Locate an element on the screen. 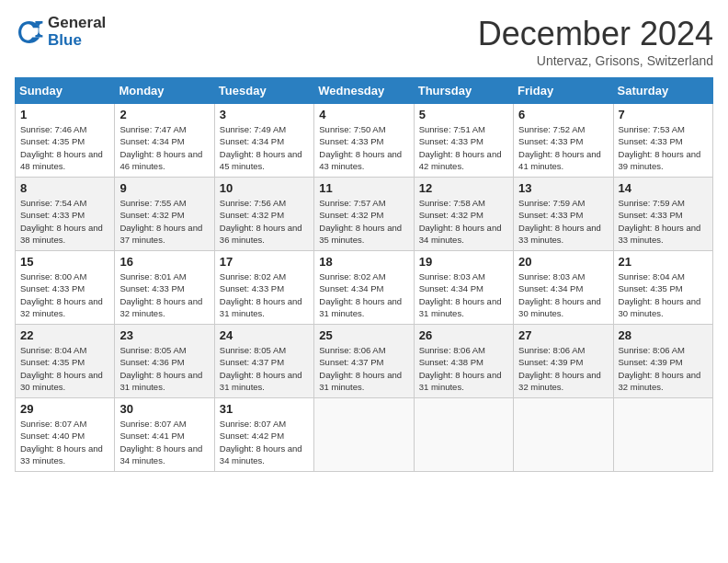 This screenshot has height=563, width=728. calendar-cell: 23 Sunrise: 8:05 AM Sunset: 4:36 PM Dayl… is located at coordinates (165, 362).